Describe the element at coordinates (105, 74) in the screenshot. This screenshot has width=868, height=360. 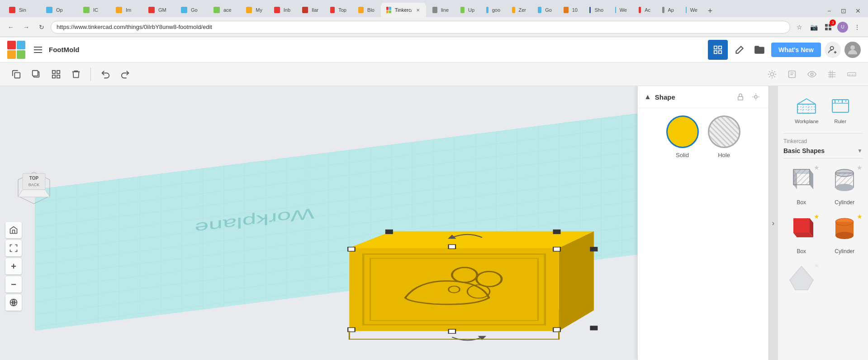
I see `undo-button` at that location.